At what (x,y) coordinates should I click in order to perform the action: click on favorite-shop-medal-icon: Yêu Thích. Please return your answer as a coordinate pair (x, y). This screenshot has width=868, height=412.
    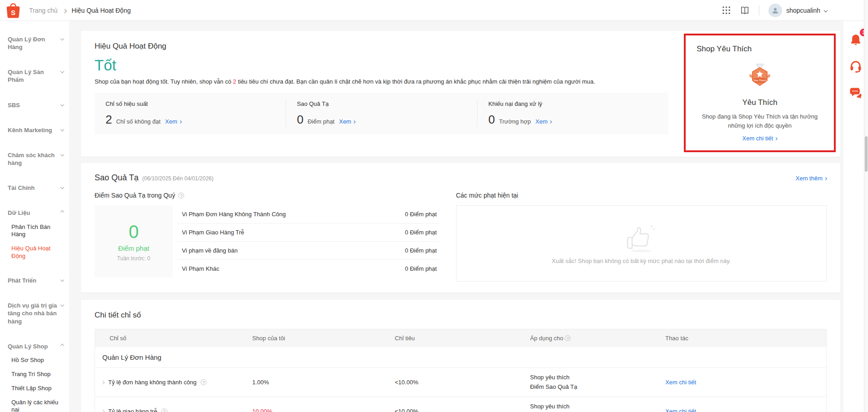
    Looking at the image, I should click on (760, 78).